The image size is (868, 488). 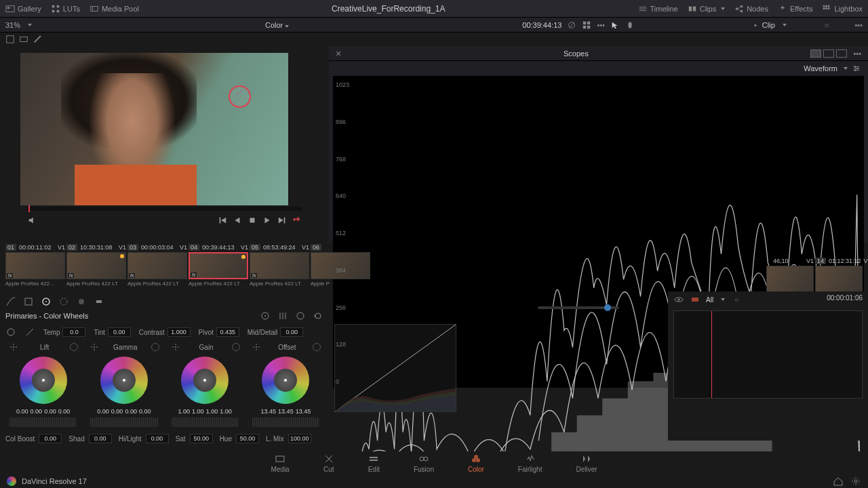 I want to click on page-edit: Edit, so click(x=374, y=464).